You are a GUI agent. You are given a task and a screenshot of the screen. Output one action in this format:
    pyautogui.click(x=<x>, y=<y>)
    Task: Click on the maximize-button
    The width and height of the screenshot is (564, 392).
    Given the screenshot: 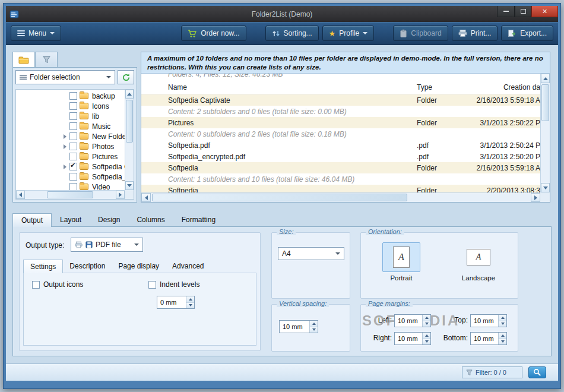 What is the action you would take?
    pyautogui.click(x=523, y=12)
    